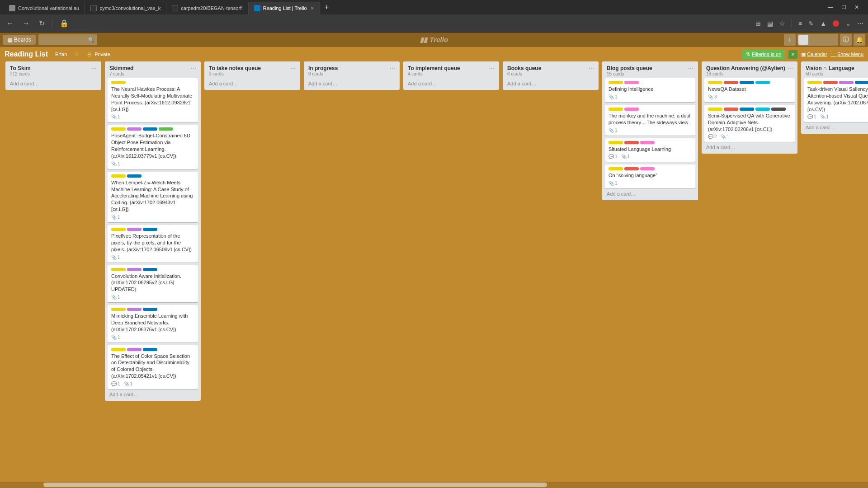 The height and width of the screenshot is (488, 868). Describe the element at coordinates (153, 71) in the screenshot. I see `list-header: ⋯Skimmed7 cards` at that location.